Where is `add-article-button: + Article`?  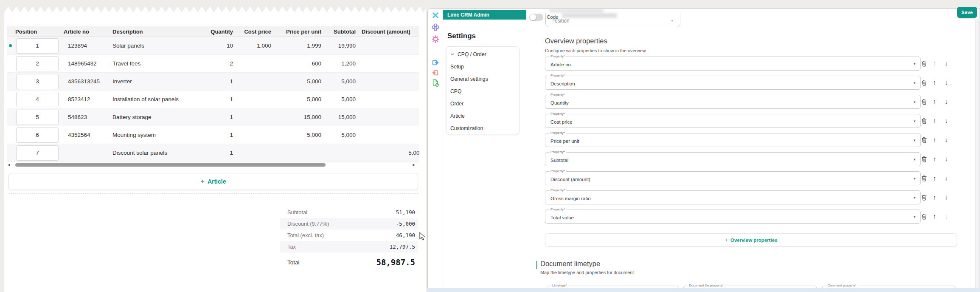
add-article-button: + Article is located at coordinates (213, 181).